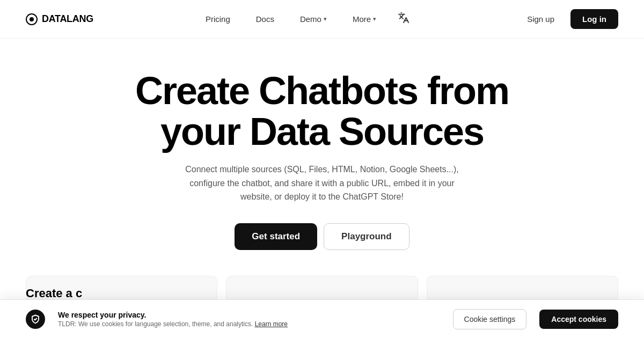 This screenshot has height=338, width=644. I want to click on cookie-subtitle: TLDR: We use cookies for language select…, so click(249, 324).